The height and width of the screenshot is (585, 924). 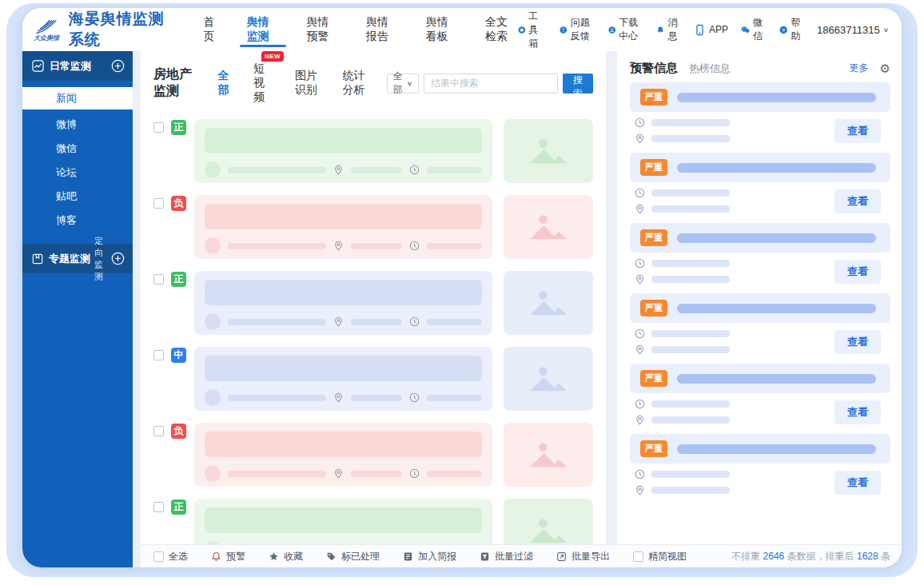 I want to click on time-skeleton, so click(x=454, y=246).